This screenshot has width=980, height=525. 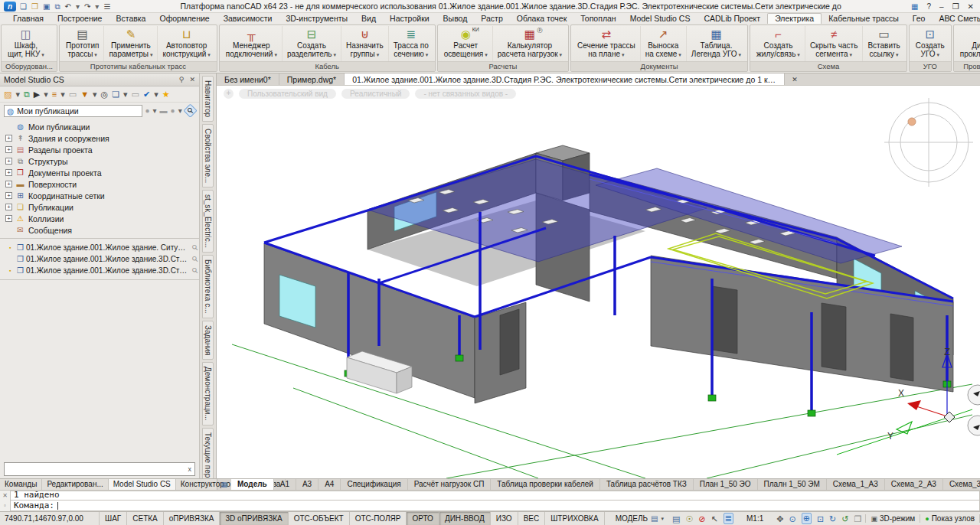 I want to click on ribbon-button: ⇄Сечение трассы на плане, so click(x=606, y=44).